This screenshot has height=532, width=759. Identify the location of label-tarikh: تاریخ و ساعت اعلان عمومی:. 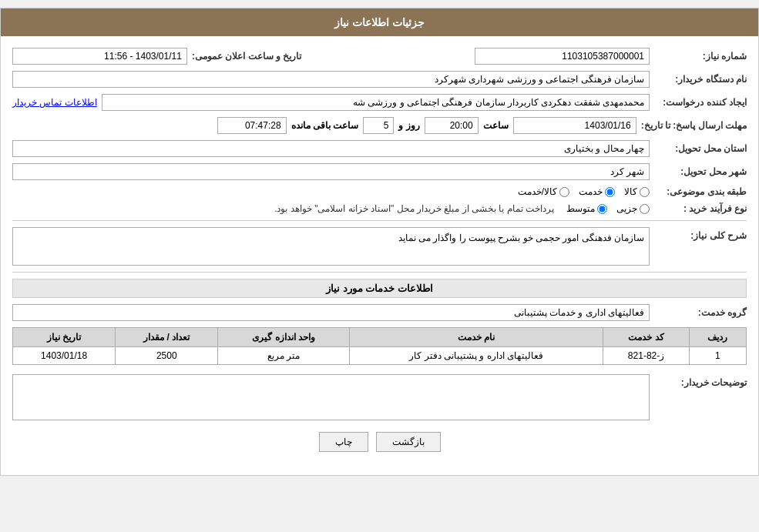
(247, 56).